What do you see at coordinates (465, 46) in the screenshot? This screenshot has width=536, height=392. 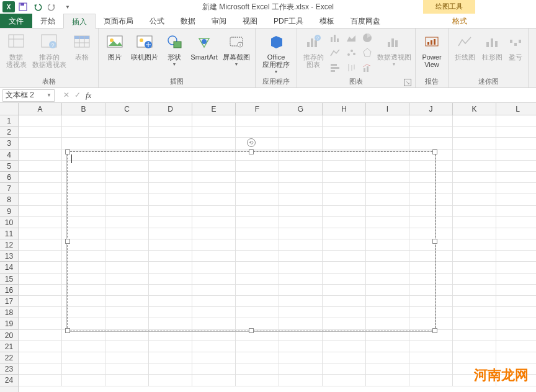 I see `sparkline-line-button: 折线图` at bounding box center [465, 46].